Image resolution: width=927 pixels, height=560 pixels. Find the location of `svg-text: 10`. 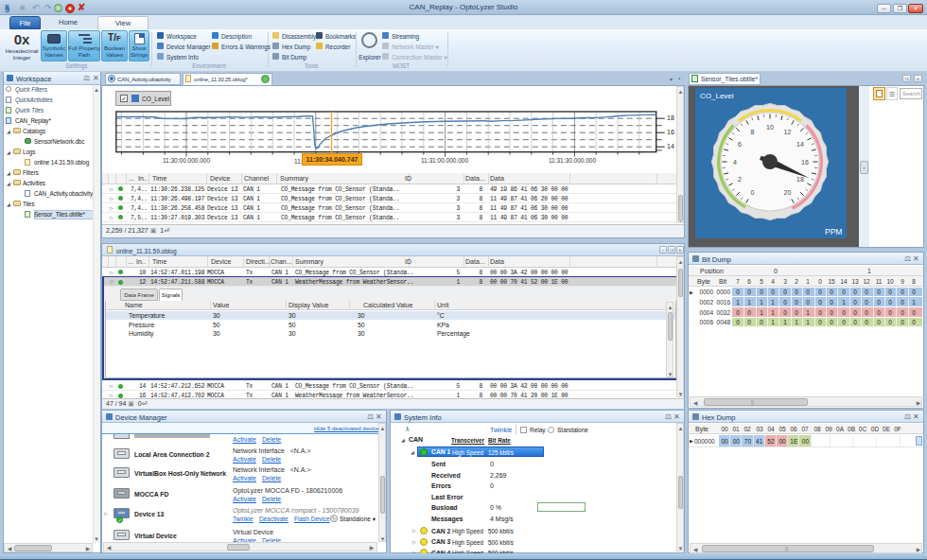

svg-text: 10 is located at coordinates (770, 127).